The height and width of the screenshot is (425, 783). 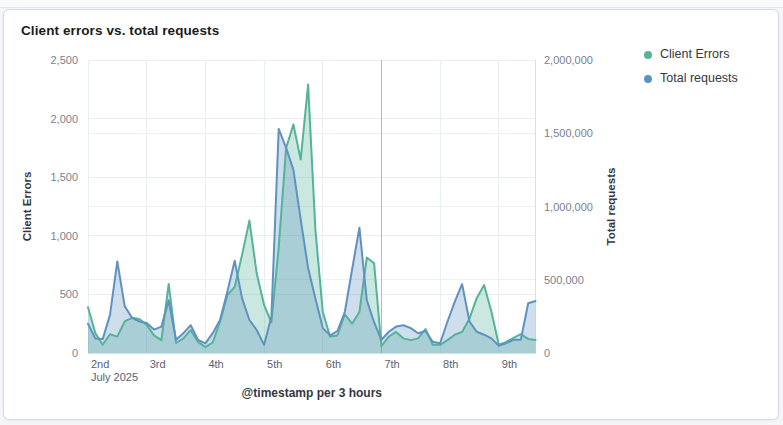 I want to click on x-tick-label: 3rd, so click(x=158, y=364).